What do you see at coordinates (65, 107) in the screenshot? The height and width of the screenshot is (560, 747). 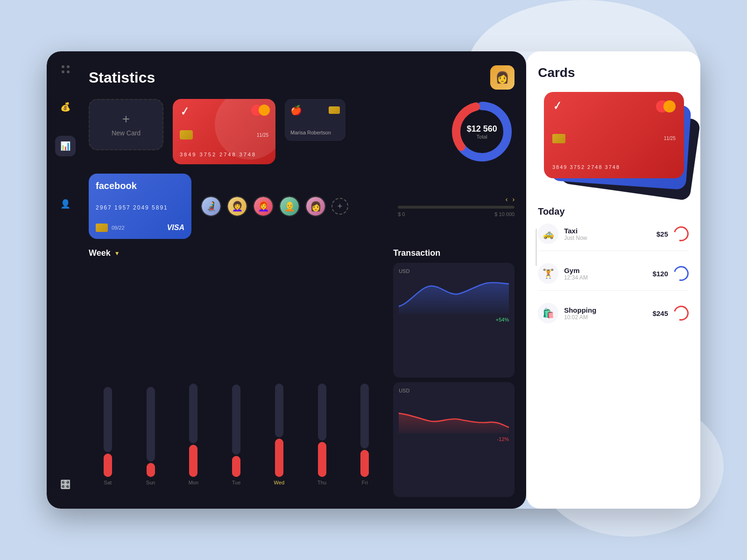 I see `sidebar-icon-wallet: 💰` at bounding box center [65, 107].